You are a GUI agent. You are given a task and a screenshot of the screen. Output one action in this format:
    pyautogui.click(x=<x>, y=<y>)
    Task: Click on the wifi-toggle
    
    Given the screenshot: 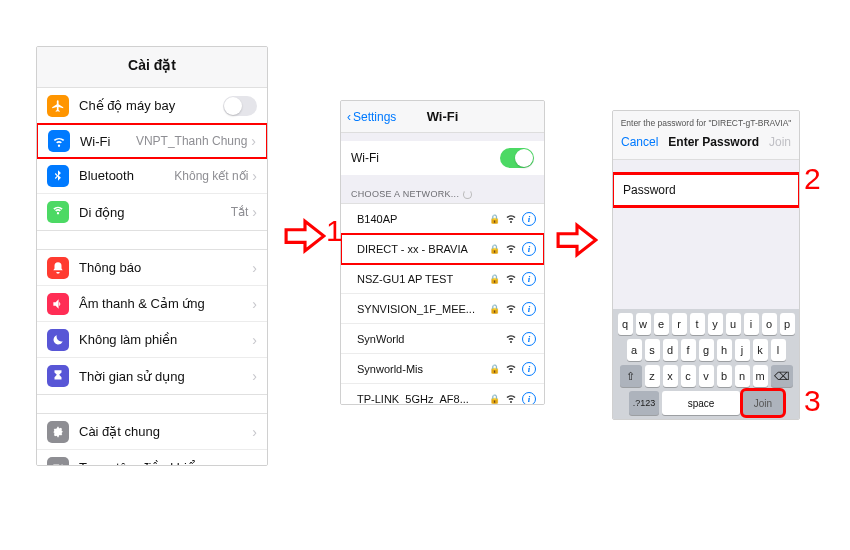 What is the action you would take?
    pyautogui.click(x=517, y=158)
    